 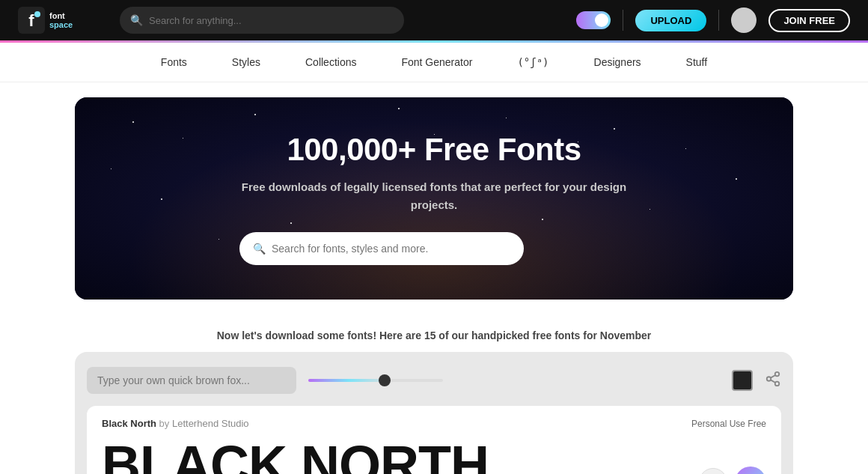 I want to click on secondary-nav: Fonts Styles Collections Font Generator …, so click(x=434, y=63).